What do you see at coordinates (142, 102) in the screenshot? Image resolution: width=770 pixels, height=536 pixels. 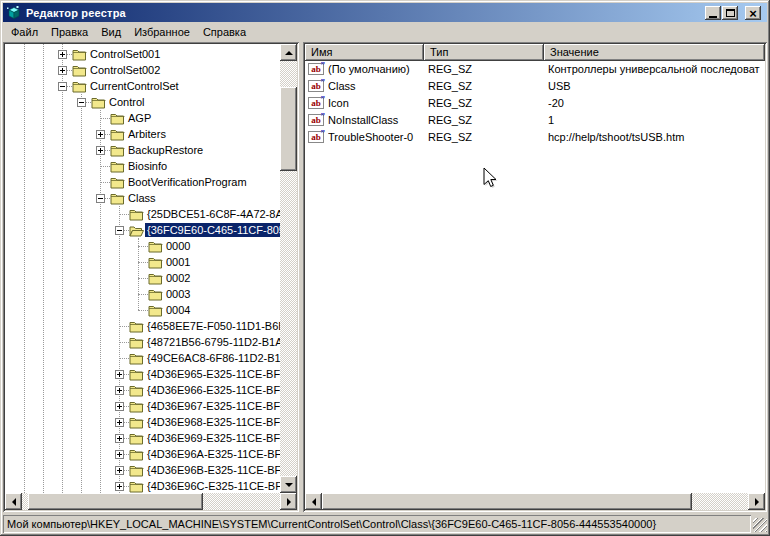 I see `tree-row: Control` at bounding box center [142, 102].